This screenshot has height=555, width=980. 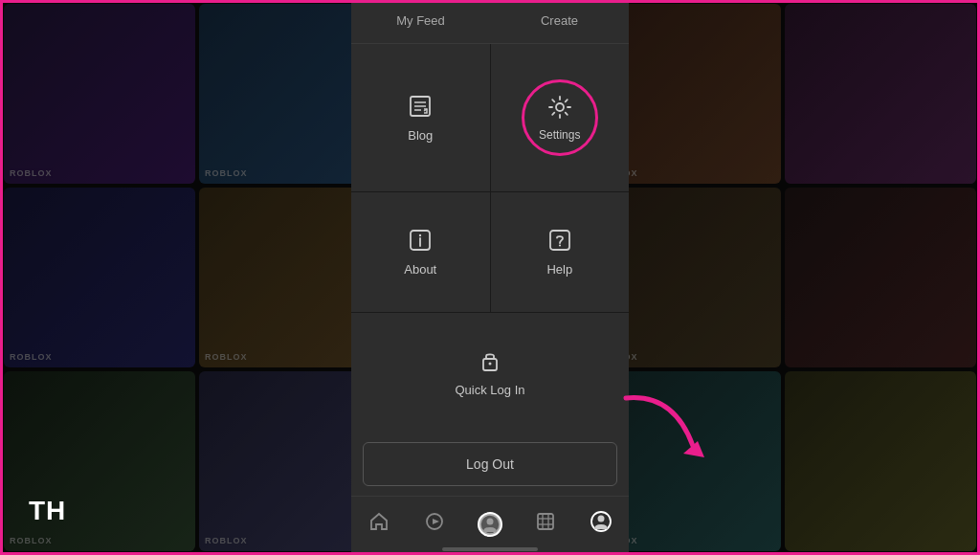 What do you see at coordinates (434, 524) in the screenshot?
I see `discover-icon` at bounding box center [434, 524].